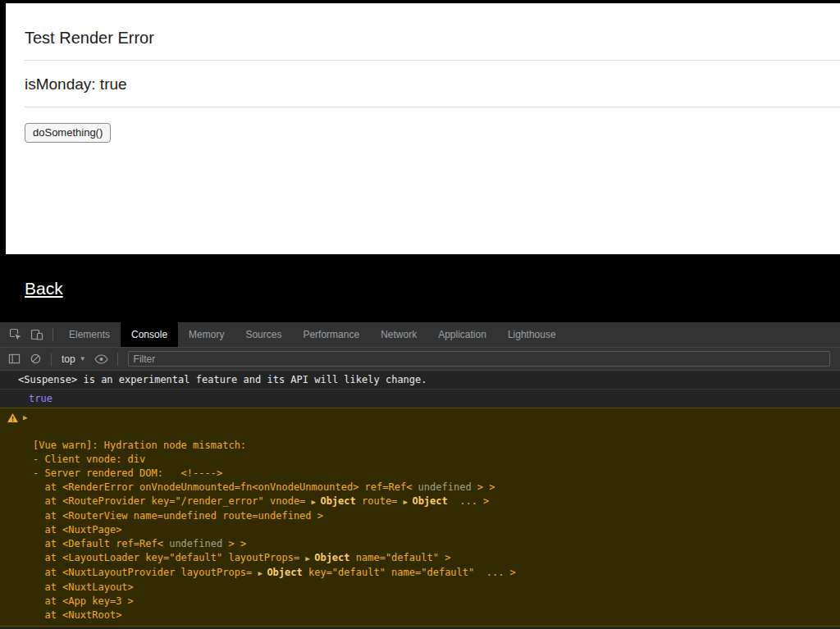 The height and width of the screenshot is (629, 840). I want to click on warning-text-segment: name="default" >, so click(400, 558).